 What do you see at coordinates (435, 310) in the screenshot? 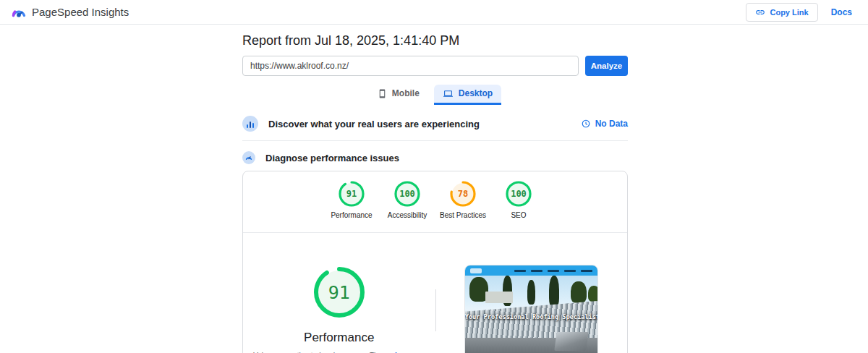
I see `vertical-divider` at bounding box center [435, 310].